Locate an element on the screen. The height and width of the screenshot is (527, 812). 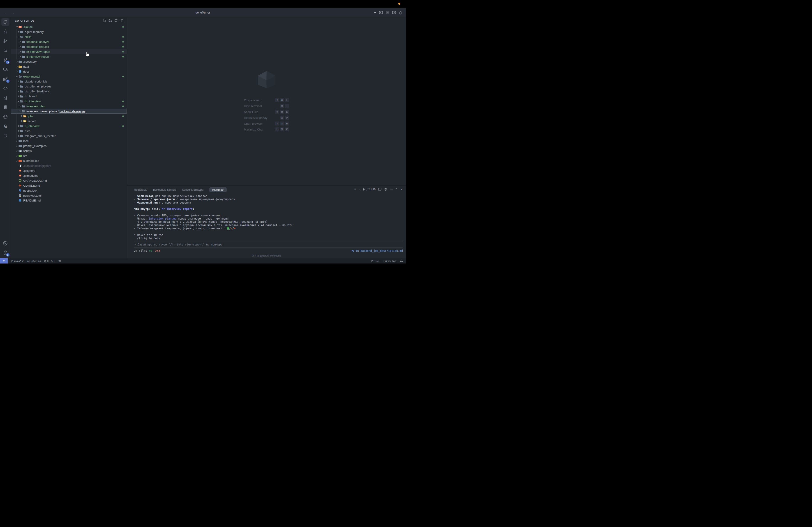
new-file-icon is located at coordinates (104, 20).